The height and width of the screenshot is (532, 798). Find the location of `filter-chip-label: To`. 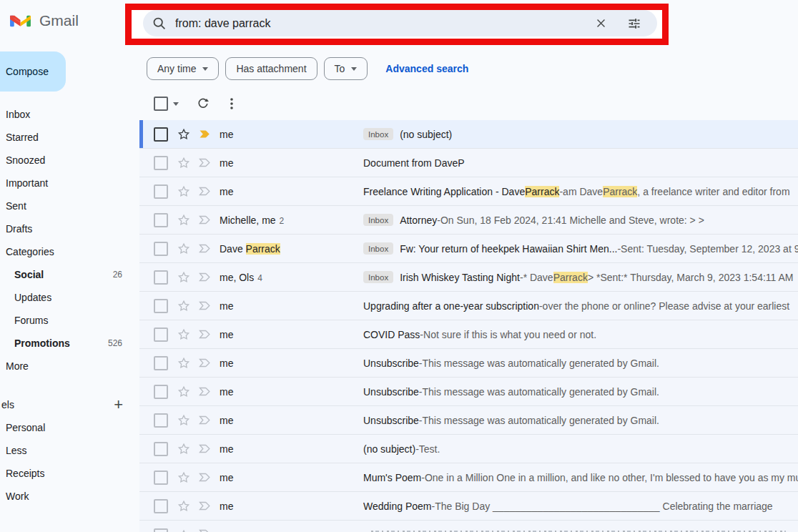

filter-chip-label: To is located at coordinates (340, 69).